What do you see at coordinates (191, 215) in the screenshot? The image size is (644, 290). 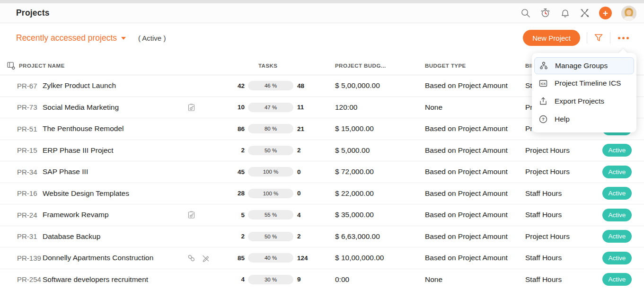 I see `clipboard-lock-icon` at bounding box center [191, 215].